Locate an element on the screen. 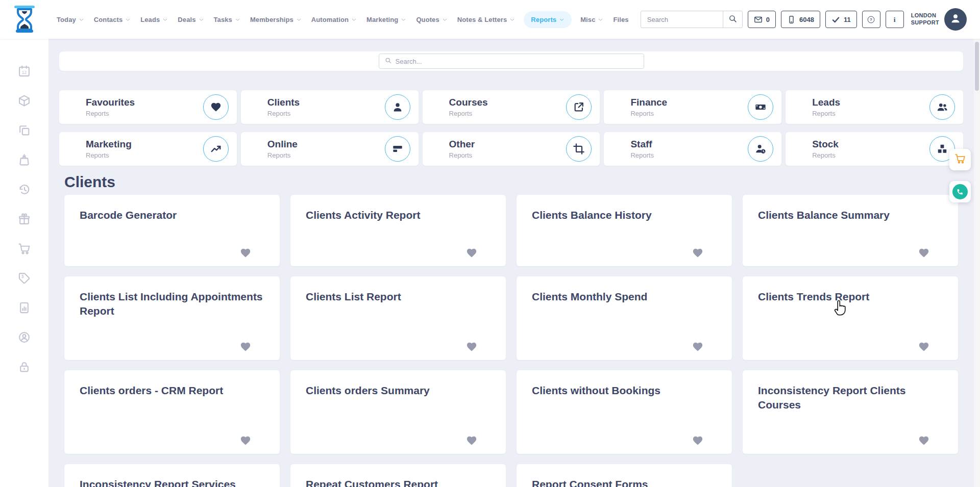 Image resolution: width=980 pixels, height=487 pixels. scrollbar-thumb is located at coordinates (977, 66).